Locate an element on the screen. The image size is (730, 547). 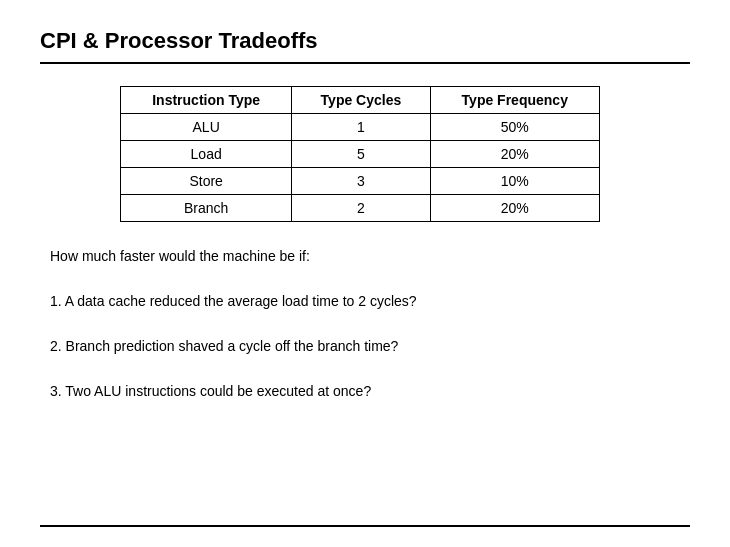
col-header-type-frequency: Type Frequency is located at coordinates (514, 100).